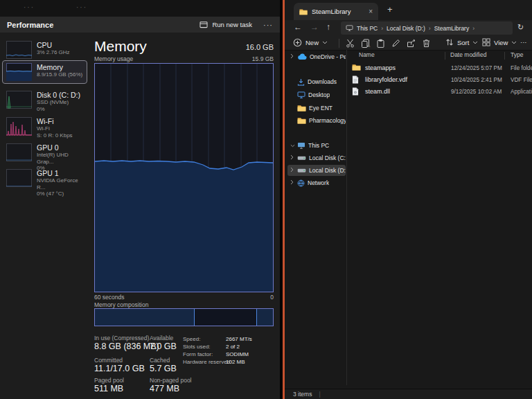 The image size is (532, 399). I want to click on sidebar-item-gpu1: GPU 1 NVIDIA GeForce R... 0% (47 °C), so click(44, 183).